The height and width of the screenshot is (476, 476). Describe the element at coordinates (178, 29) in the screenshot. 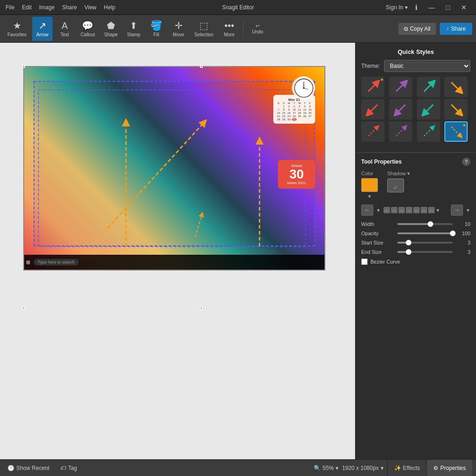

I see `move-button: ✛ Move` at that location.